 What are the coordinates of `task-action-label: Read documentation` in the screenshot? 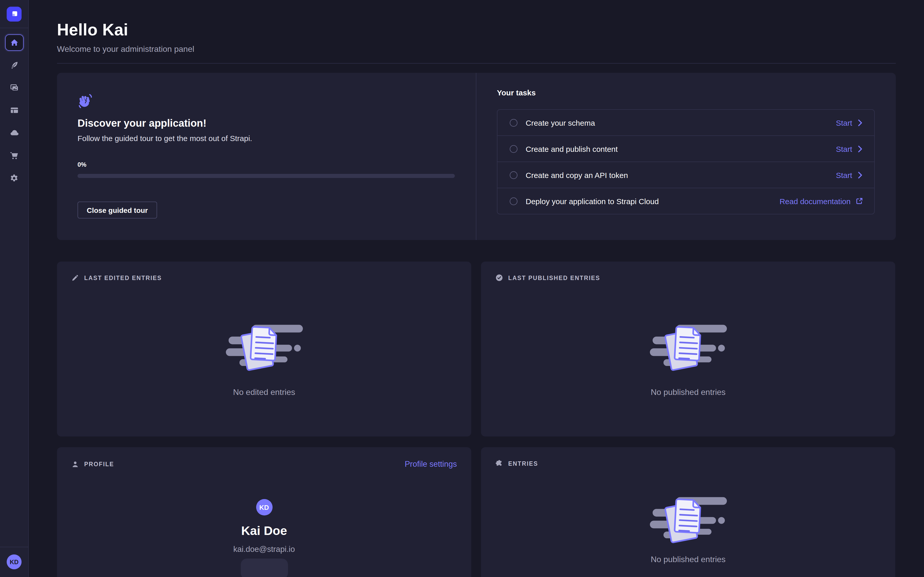 It's located at (815, 201).